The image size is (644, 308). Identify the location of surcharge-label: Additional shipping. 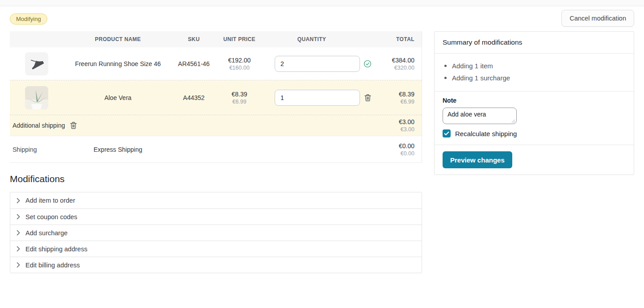
(39, 125).